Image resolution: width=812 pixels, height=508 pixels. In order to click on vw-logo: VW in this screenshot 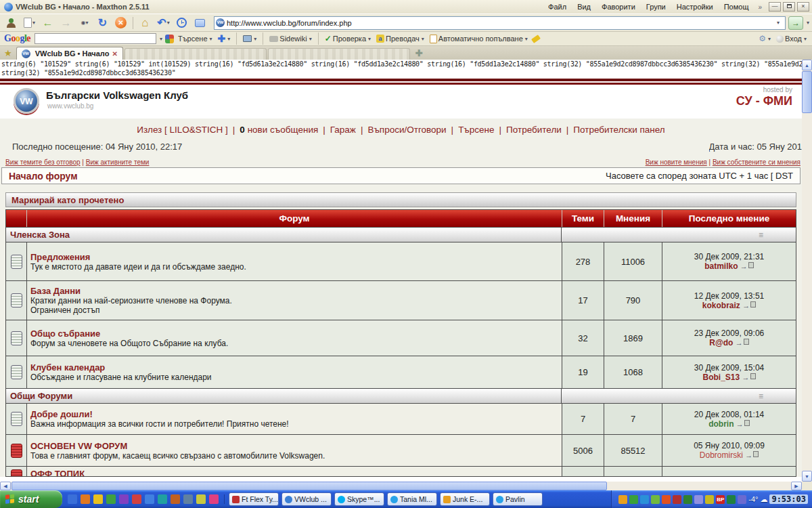, I will do `click(26, 101)`.